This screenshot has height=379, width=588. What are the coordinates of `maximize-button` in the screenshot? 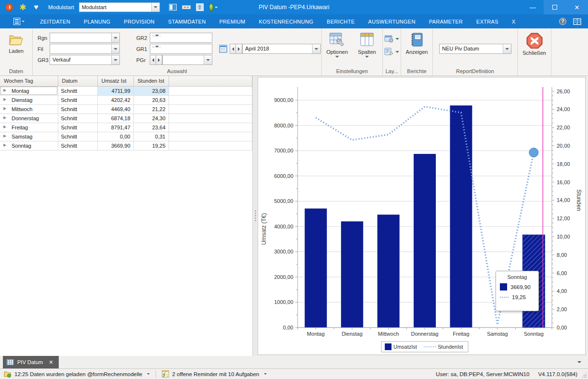 It's located at (555, 7).